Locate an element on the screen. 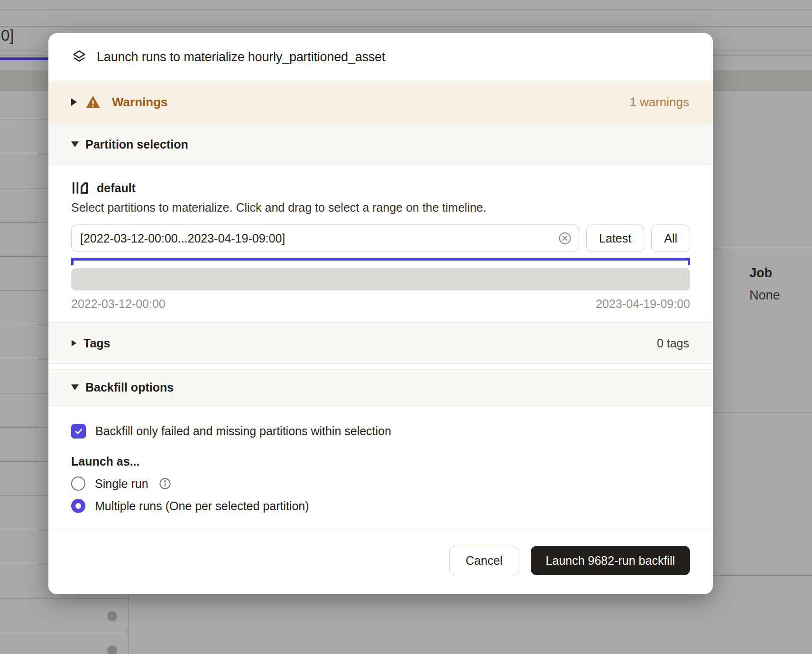 This screenshot has width=812, height=654. multiple-runs-radio is located at coordinates (78, 506).